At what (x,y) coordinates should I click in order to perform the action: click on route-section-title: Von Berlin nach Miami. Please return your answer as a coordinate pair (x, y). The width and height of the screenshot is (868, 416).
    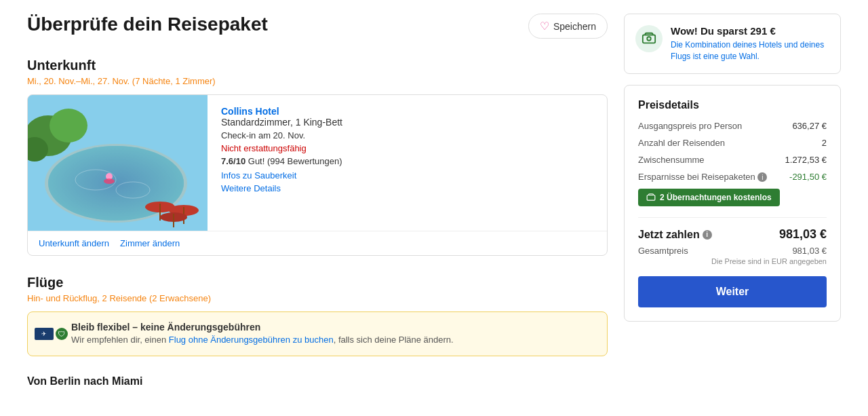
    Looking at the image, I should click on (317, 380).